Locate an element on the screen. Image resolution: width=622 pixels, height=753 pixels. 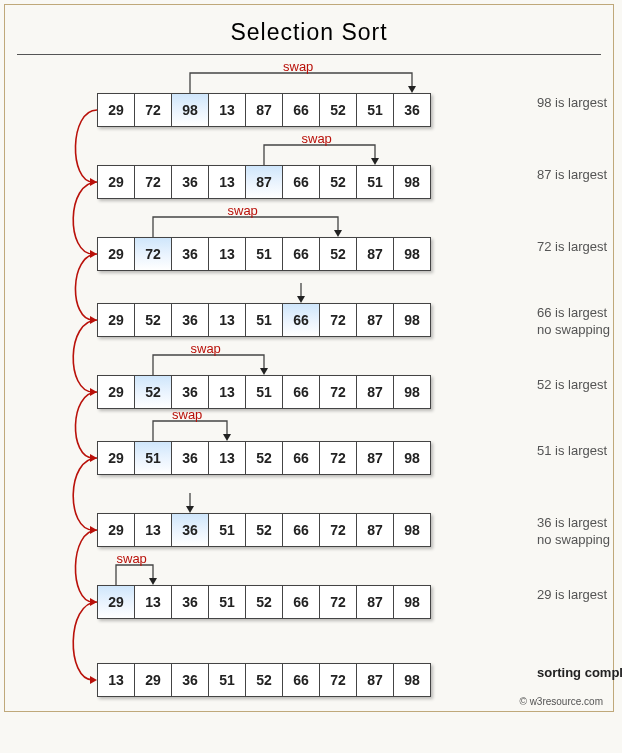
array-row: 132936515266728798sorting completed is located at coordinates (352, 680).